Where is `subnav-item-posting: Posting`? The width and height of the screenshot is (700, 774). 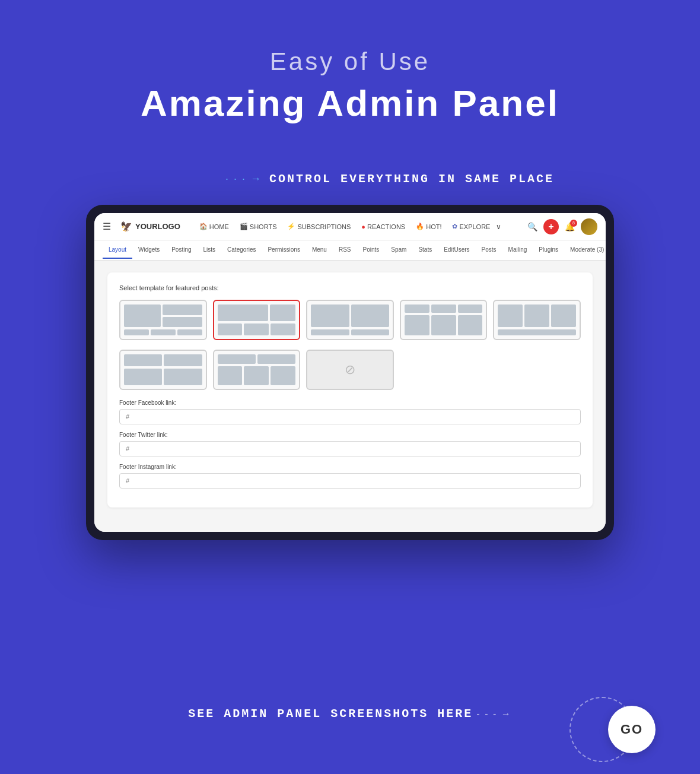 subnav-item-posting: Posting is located at coordinates (182, 250).